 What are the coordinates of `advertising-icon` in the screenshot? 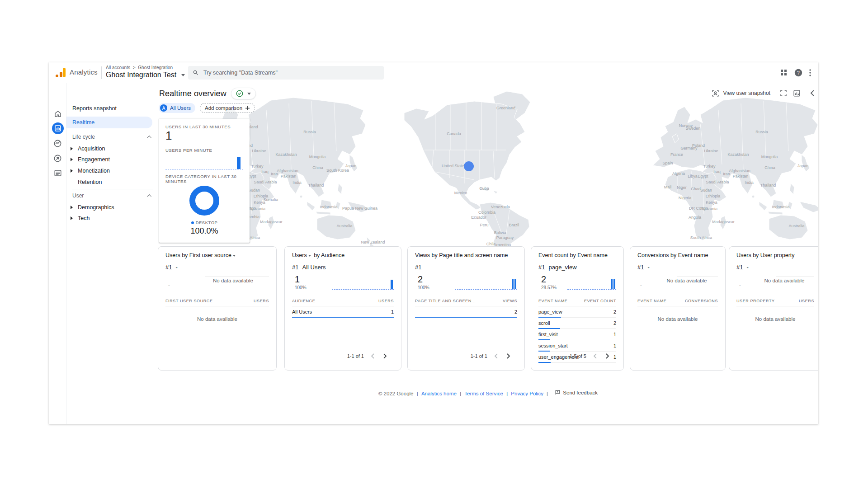 It's located at (58, 158).